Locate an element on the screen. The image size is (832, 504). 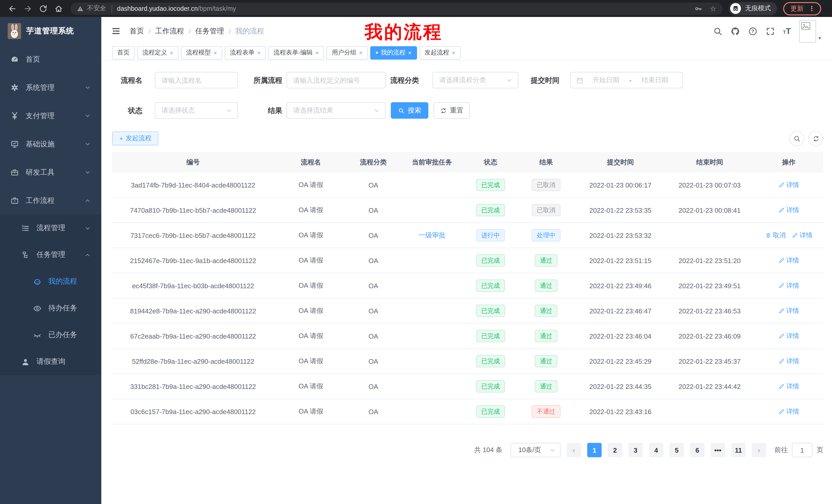
status-select: 请选择状态 is located at coordinates (197, 111).